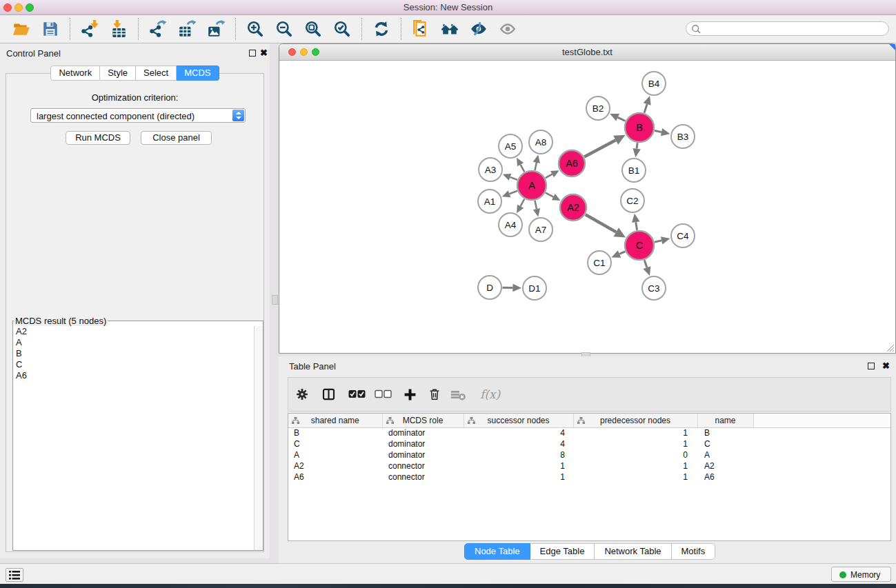 This screenshot has height=588, width=896. What do you see at coordinates (519, 420) in the screenshot?
I see `column-header-successor-nodes: successor nodes` at bounding box center [519, 420].